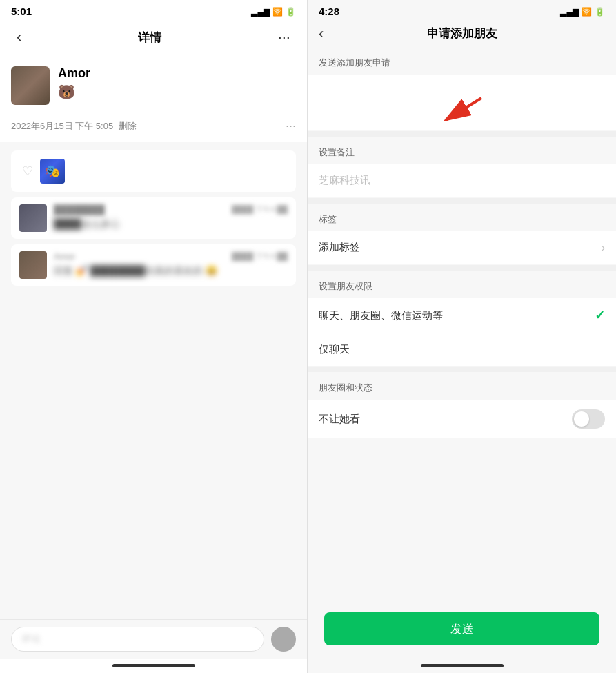 The width and height of the screenshot is (616, 673). I want to click on moments-section-label: 朋友圈和状态, so click(462, 386).